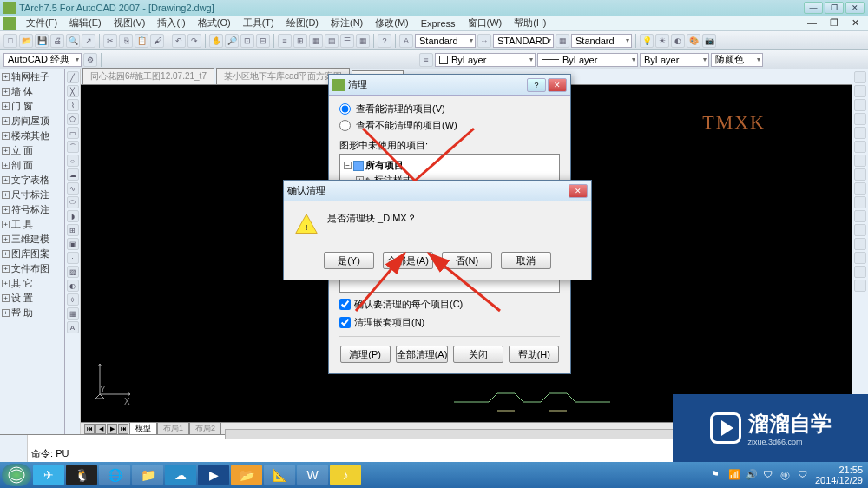 Image resolution: width=868 pixels, height=488 pixels. Describe the element at coordinates (32, 210) in the screenshot. I see `panel-item-symbol: +符号标注` at that location.